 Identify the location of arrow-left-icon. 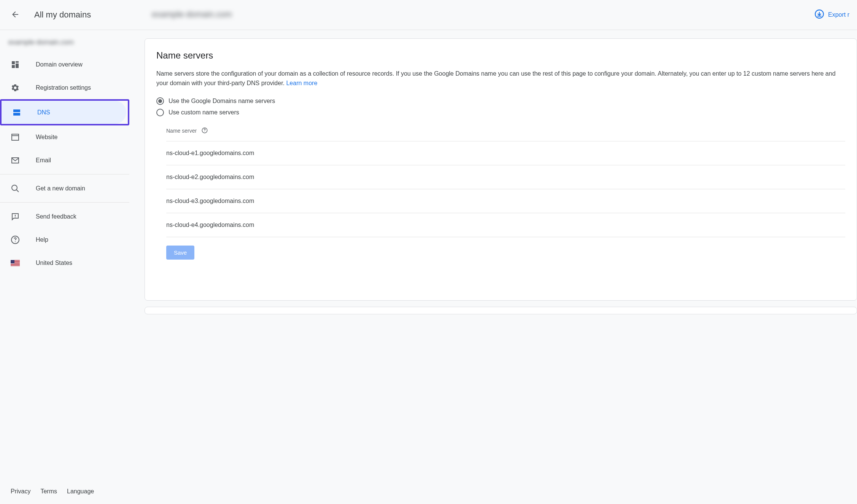
(15, 15).